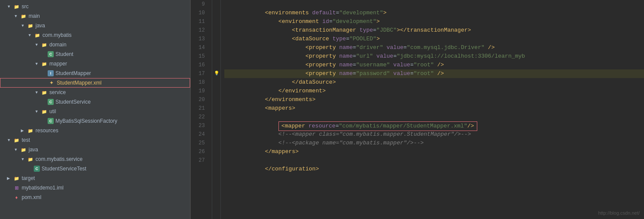 Image resolution: width=644 pixels, height=219 pixels. I want to click on line-num-26: 26, so click(199, 152).